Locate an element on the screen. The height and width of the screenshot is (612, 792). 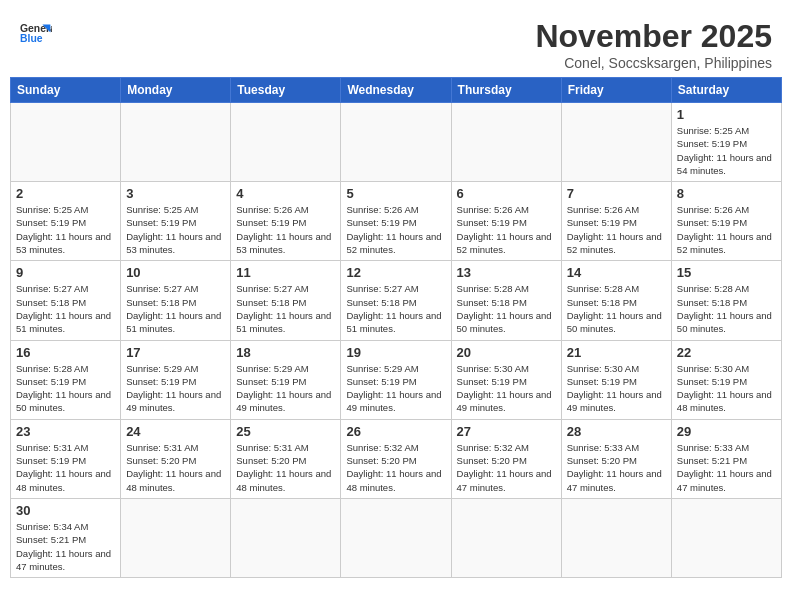
calendar-cell: 7Sunrise: 5:26 AMSunset: 5:19 PMDaylight… is located at coordinates (616, 222).